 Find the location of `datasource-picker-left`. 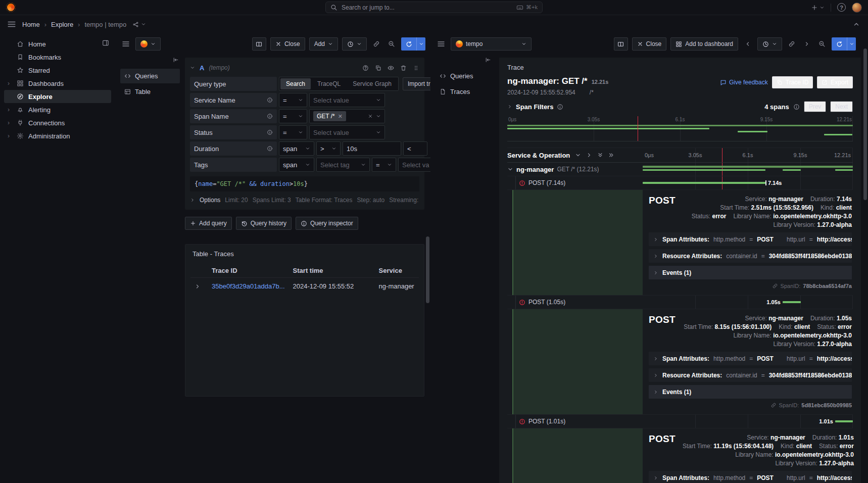

datasource-picker-left is located at coordinates (148, 44).